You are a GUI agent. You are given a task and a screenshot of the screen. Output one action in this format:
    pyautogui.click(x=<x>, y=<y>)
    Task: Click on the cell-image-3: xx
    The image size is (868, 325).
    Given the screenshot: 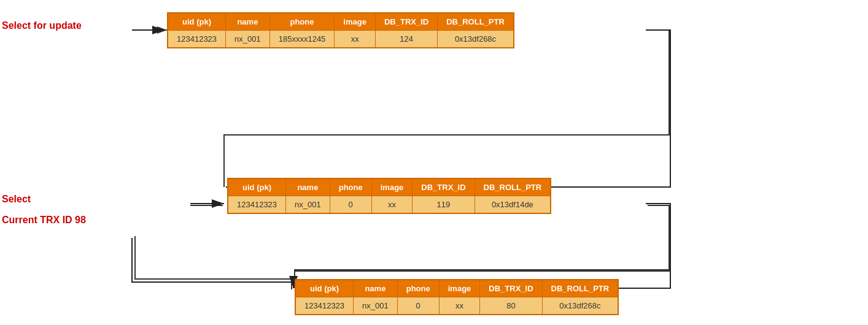 What is the action you would take?
    pyautogui.click(x=459, y=307)
    